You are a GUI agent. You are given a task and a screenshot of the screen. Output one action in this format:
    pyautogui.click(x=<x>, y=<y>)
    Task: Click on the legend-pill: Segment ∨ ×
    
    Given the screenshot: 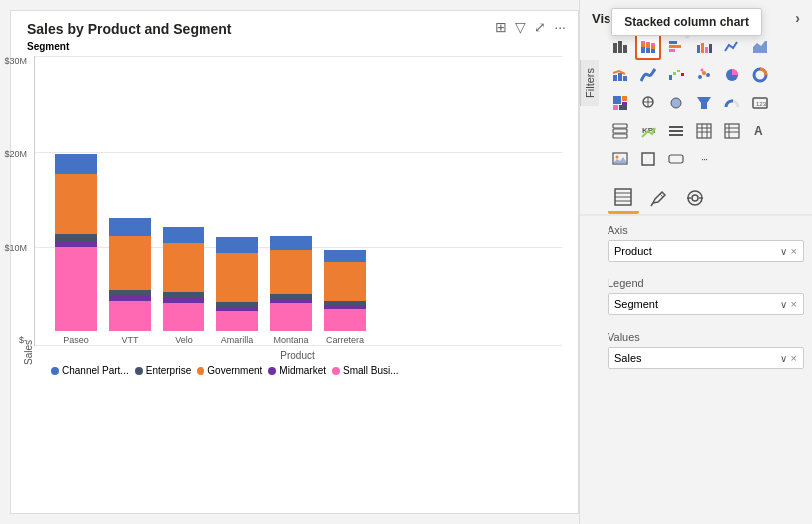 What is the action you would take?
    pyautogui.click(x=706, y=304)
    